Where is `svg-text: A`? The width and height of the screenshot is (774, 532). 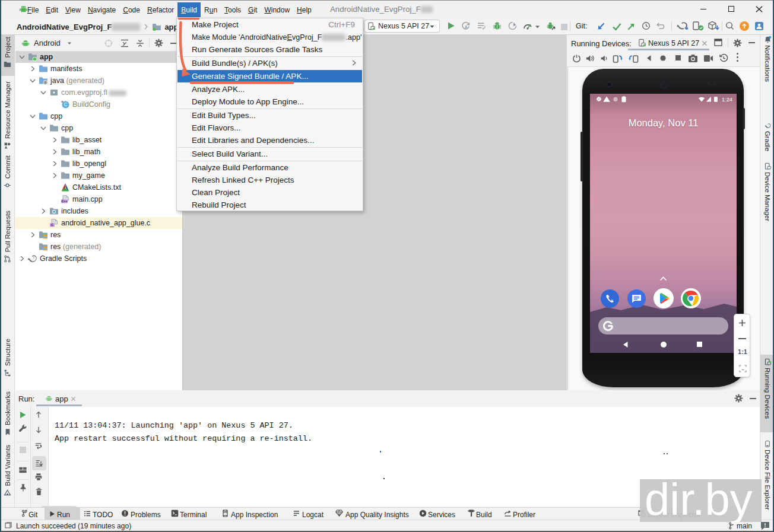 svg-text: A is located at coordinates (467, 27).